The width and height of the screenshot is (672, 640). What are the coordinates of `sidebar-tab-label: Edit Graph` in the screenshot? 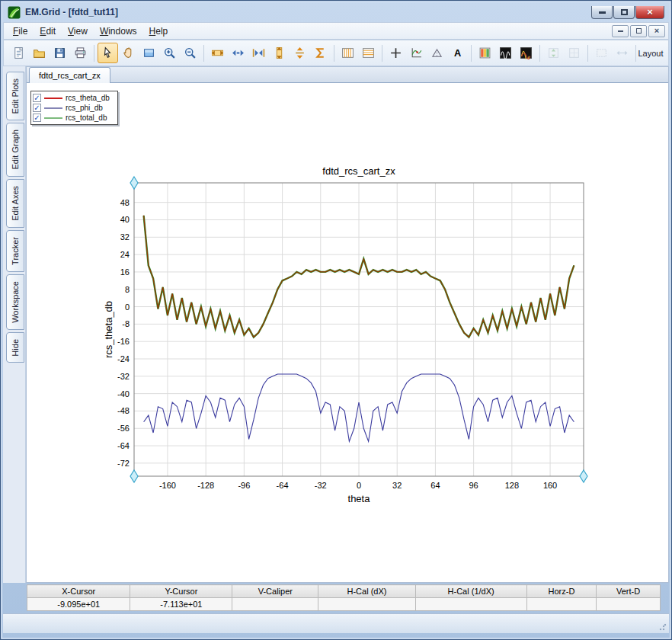 It's located at (15, 149).